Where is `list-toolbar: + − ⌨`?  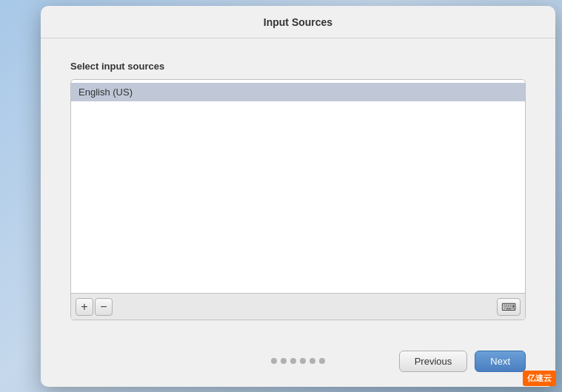 list-toolbar: + − ⌨ is located at coordinates (298, 306).